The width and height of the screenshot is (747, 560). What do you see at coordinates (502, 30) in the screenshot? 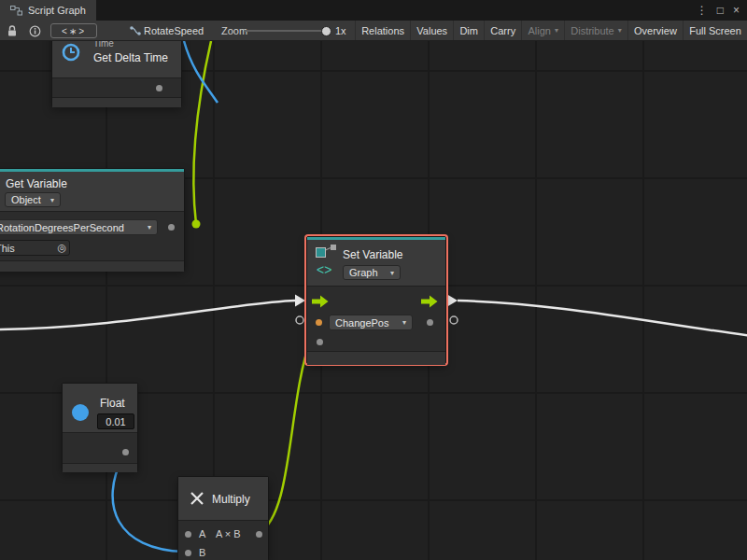
I see `carry-button: Carry` at bounding box center [502, 30].